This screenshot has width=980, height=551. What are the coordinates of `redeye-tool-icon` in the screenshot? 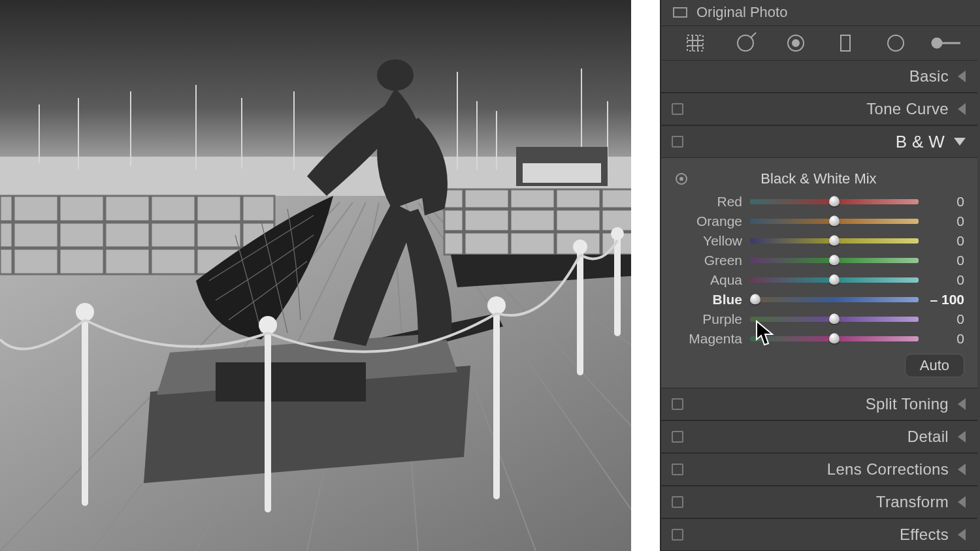 It's located at (796, 43).